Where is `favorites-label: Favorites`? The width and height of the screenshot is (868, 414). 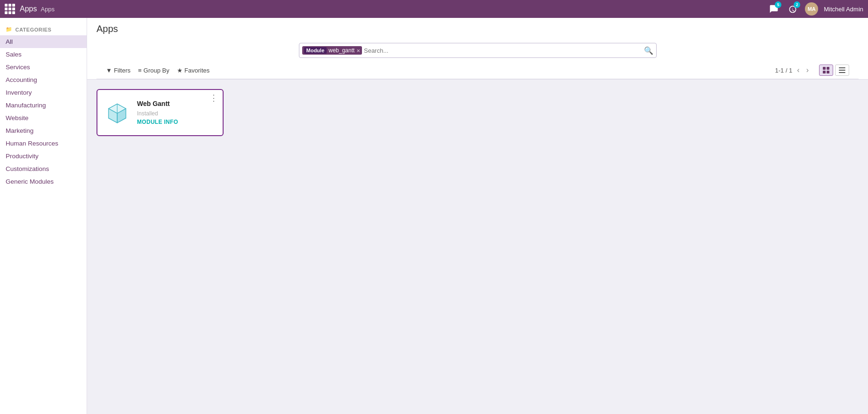
favorites-label: Favorites is located at coordinates (197, 71).